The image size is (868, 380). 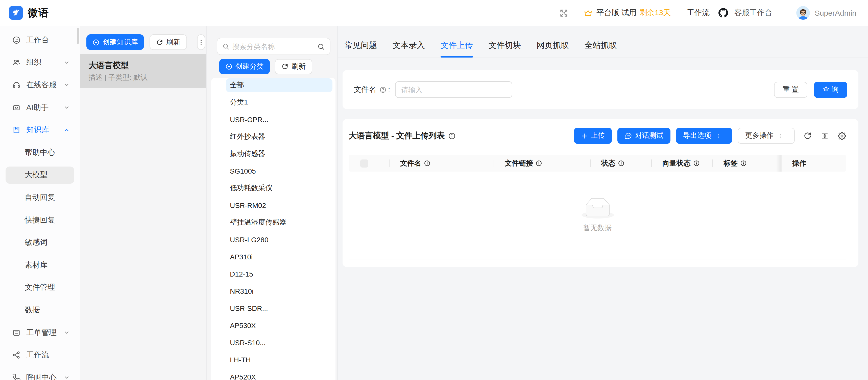 I want to click on plan-badge: 平台版 试用 剩余13天, so click(x=627, y=13).